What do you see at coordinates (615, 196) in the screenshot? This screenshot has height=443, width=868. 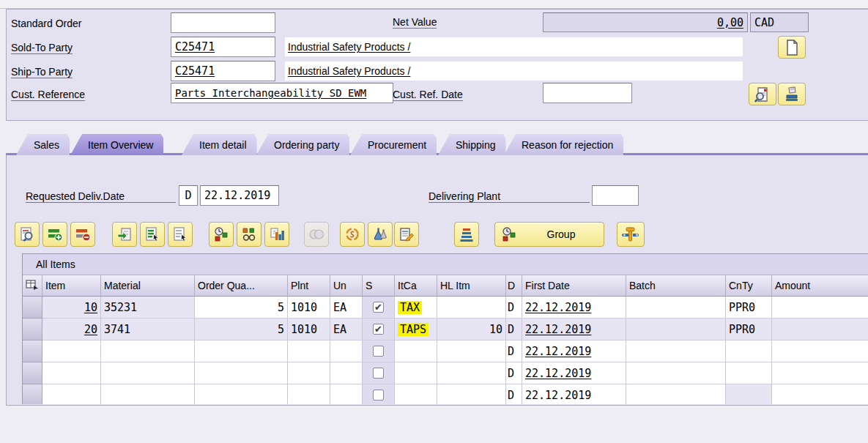 I see `delivering-plant-input` at bounding box center [615, 196].